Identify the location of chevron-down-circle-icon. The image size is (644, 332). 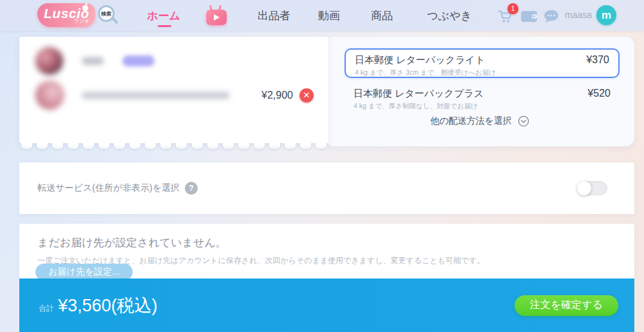
(524, 121).